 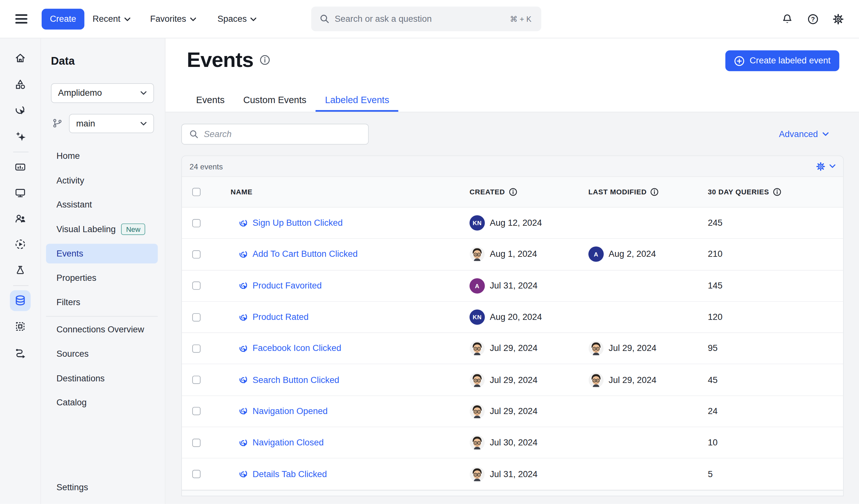 I want to click on sidebar-item-assistant: Assistant, so click(x=103, y=205).